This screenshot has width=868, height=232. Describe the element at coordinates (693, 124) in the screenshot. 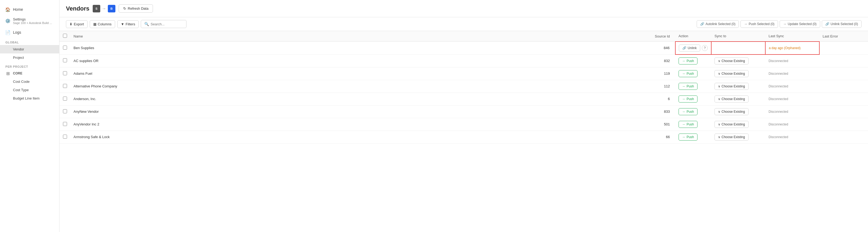

I see `row-action: → Push` at that location.